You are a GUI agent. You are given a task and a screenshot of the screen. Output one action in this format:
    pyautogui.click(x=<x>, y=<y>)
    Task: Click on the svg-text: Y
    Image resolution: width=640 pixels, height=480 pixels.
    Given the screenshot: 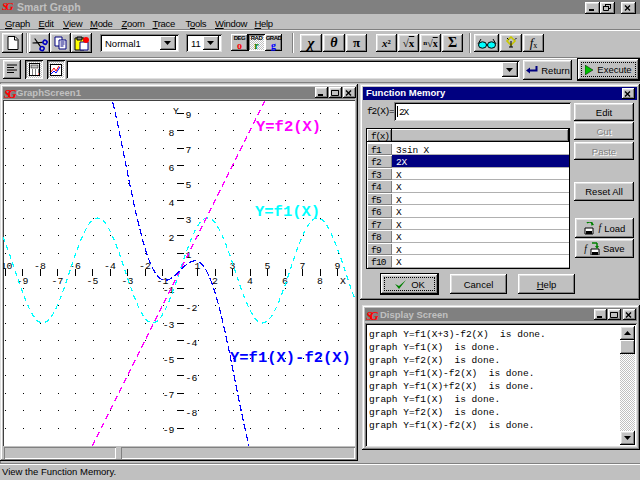 What is the action you would take?
    pyautogui.click(x=176, y=112)
    